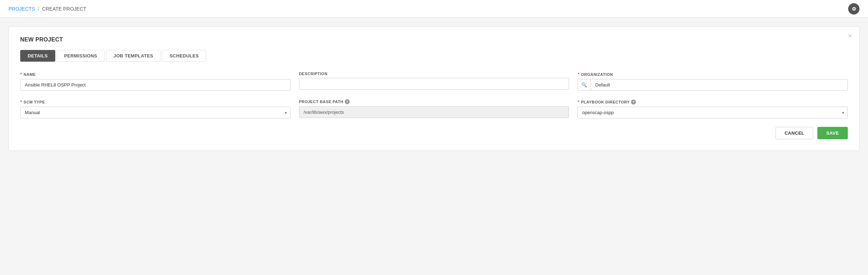 The height and width of the screenshot is (275, 868). I want to click on scm-type-field-group: * SCM TYPE Manual Git Subversion Mercuri…, so click(155, 109).